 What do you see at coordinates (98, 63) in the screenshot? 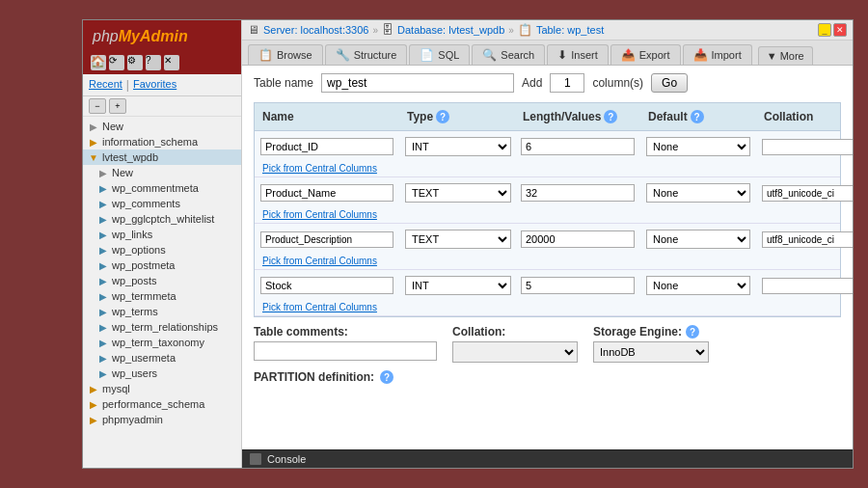
I see `home-icon: 🏠` at bounding box center [98, 63].